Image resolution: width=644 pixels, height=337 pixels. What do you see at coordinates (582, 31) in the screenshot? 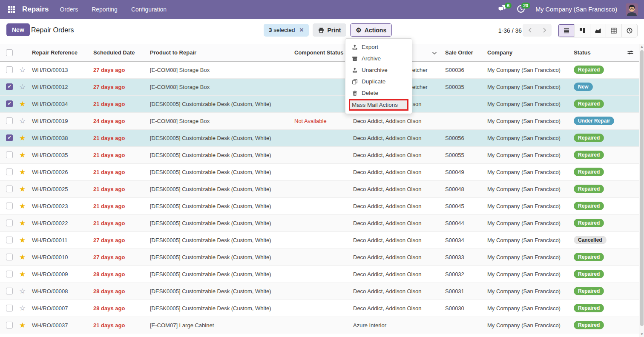
I see `kanban-view-button` at bounding box center [582, 31].